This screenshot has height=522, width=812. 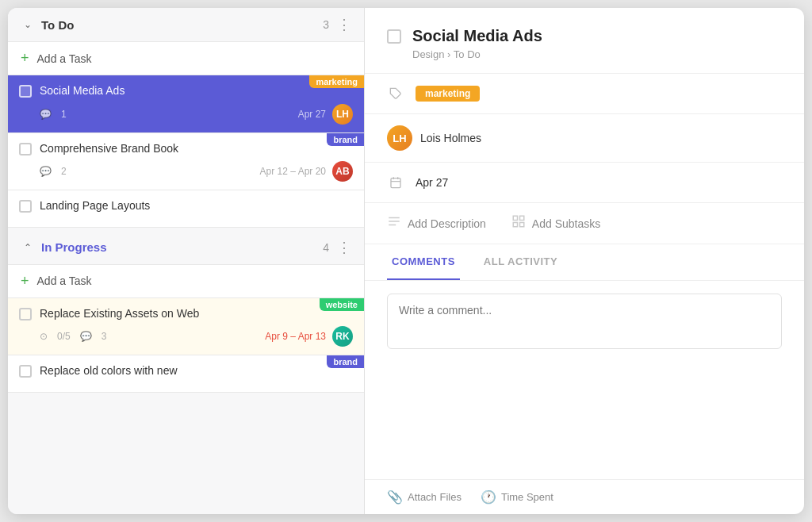 I want to click on inprogress-section-menu: ⋮, so click(x=344, y=248).